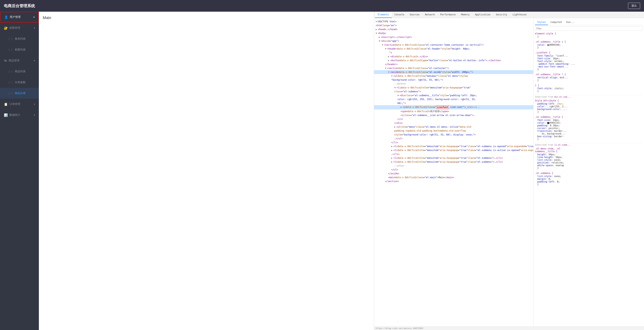  Describe the element at coordinates (589, 162) in the screenshot. I see `rule-body: height: 56px; line-height: 56px; list-st…` at that location.